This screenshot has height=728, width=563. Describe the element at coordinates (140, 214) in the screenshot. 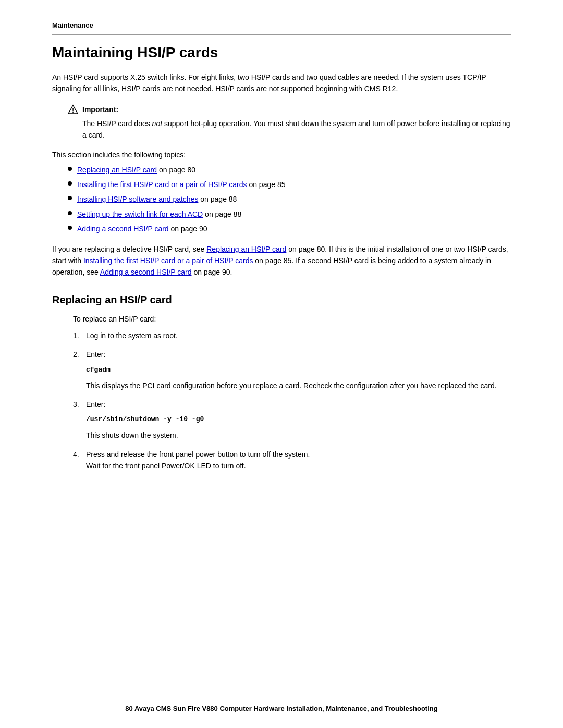

I see `link-switch-link: Setting up the switch link for each ACD` at that location.